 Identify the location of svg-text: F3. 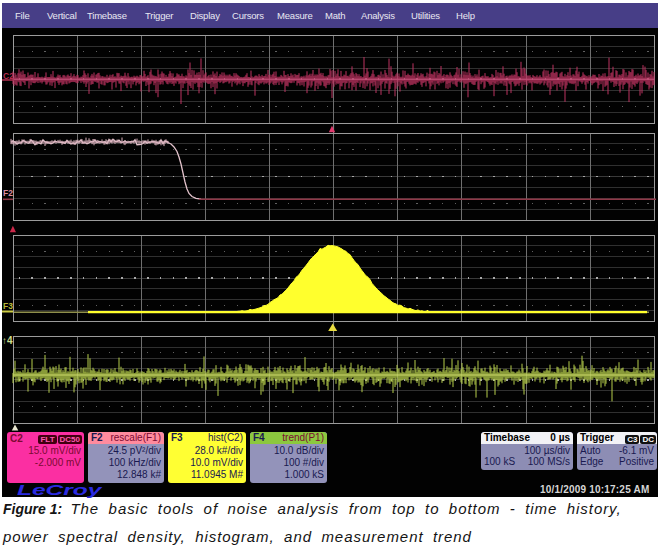
(8, 306).